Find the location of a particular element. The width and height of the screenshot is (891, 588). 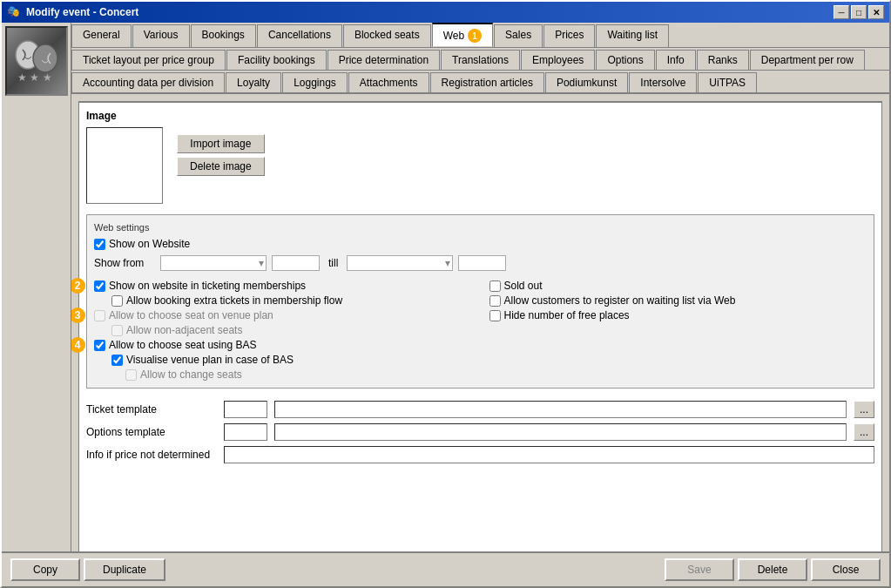

tab-blocked-seats: Blocked seats is located at coordinates (387, 36).